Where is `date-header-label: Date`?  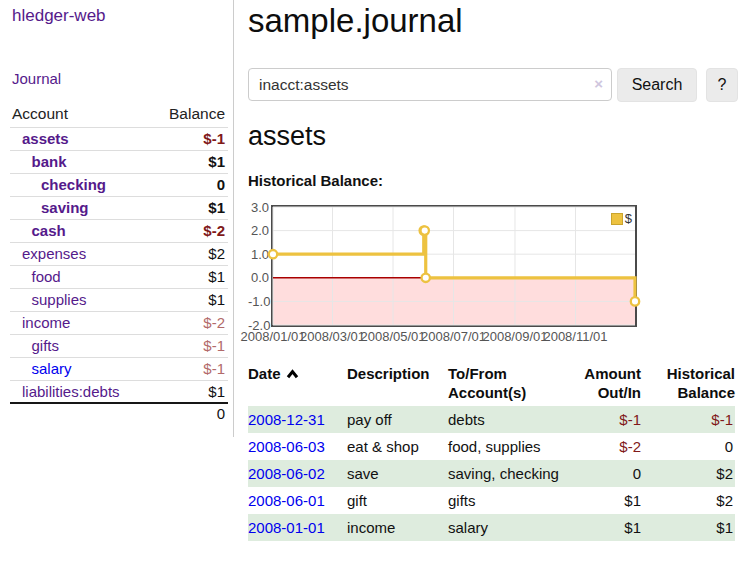
date-header-label: Date is located at coordinates (264, 374).